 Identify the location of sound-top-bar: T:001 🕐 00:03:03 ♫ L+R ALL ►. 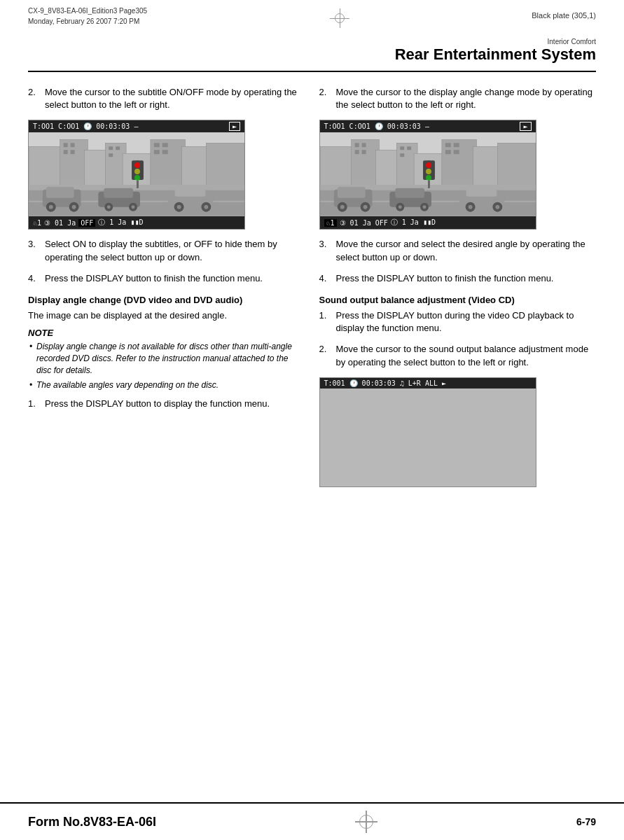
(428, 384).